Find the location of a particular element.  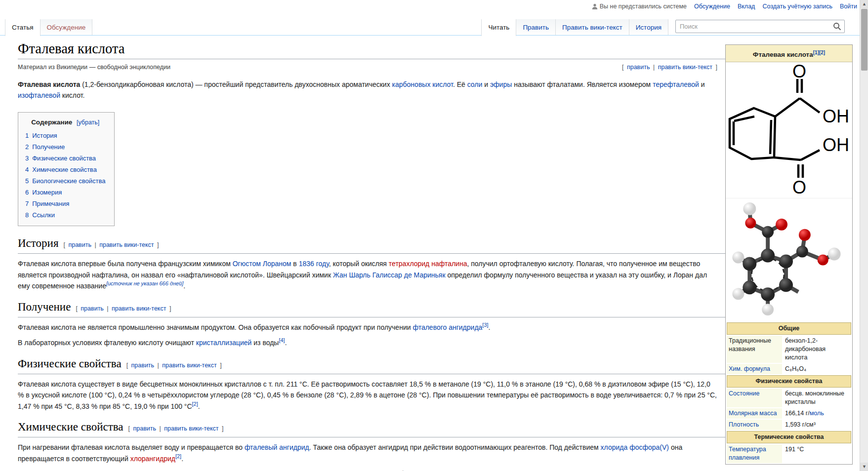

toc-label: Изомерия is located at coordinates (47, 193).